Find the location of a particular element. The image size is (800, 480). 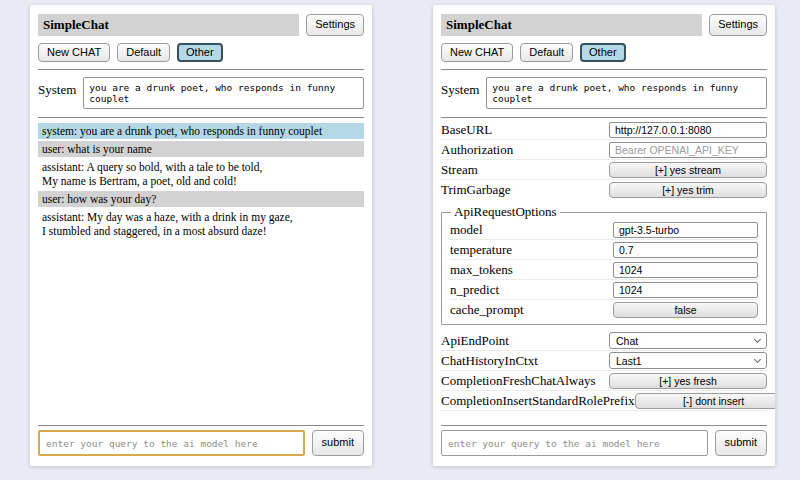

setting-row-api-endpoint: ApiEndPoint Chat is located at coordinates (604, 341).